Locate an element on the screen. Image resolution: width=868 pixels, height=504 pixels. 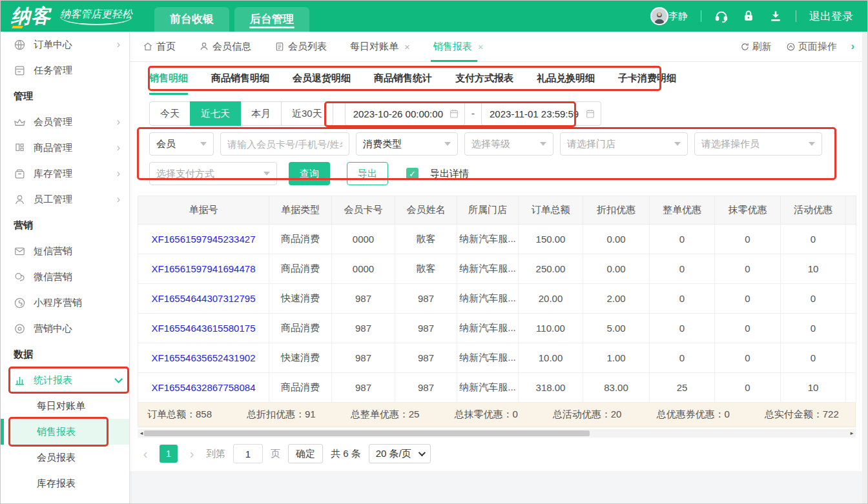
scrollbar-thumb is located at coordinates (367, 434).